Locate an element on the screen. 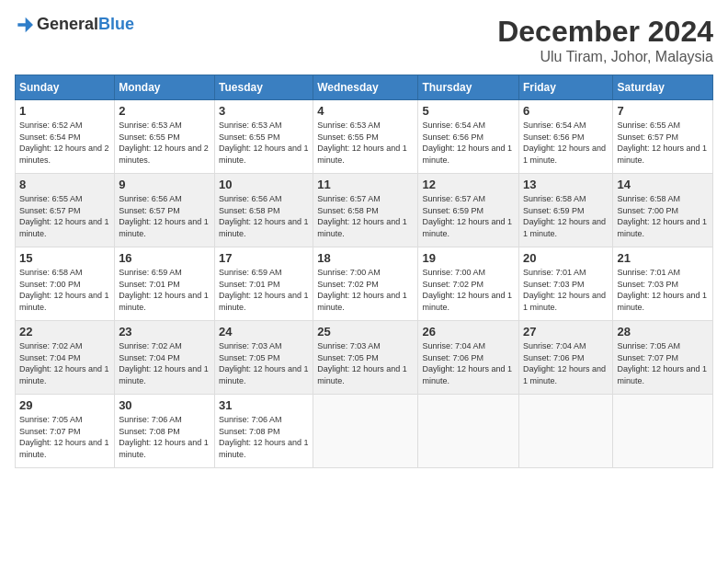 Image resolution: width=728 pixels, height=563 pixels. day-number: 26 is located at coordinates (468, 331).